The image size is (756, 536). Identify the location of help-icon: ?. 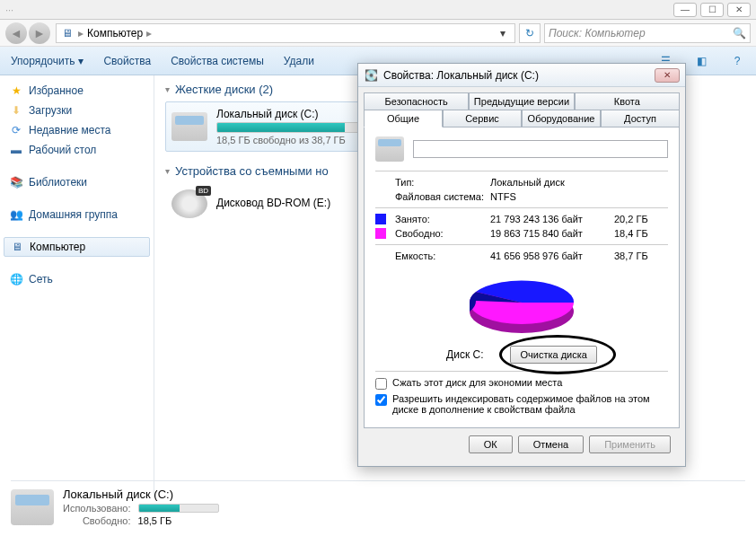
(737, 61).